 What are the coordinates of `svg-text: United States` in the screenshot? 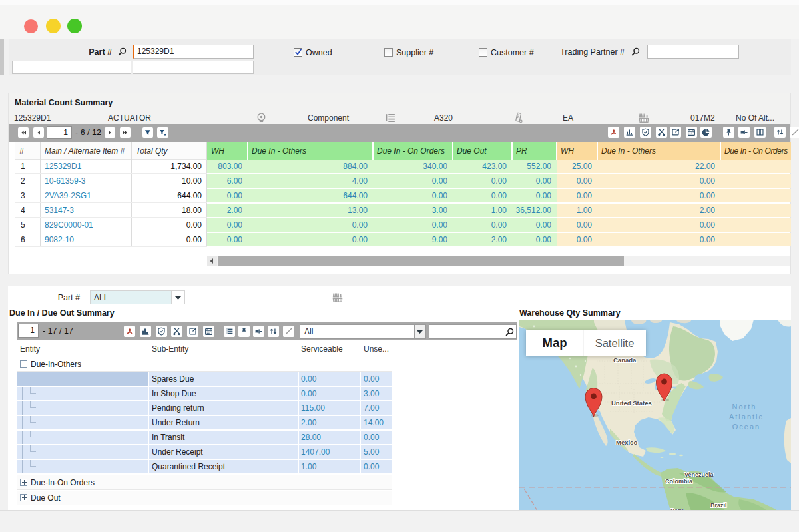 It's located at (631, 403).